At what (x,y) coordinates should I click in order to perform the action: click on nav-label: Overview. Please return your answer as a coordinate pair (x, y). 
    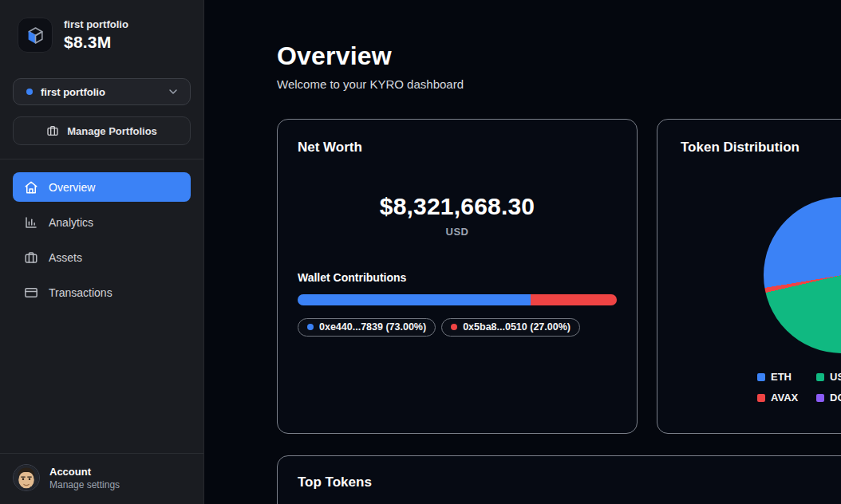
    Looking at the image, I should click on (72, 187).